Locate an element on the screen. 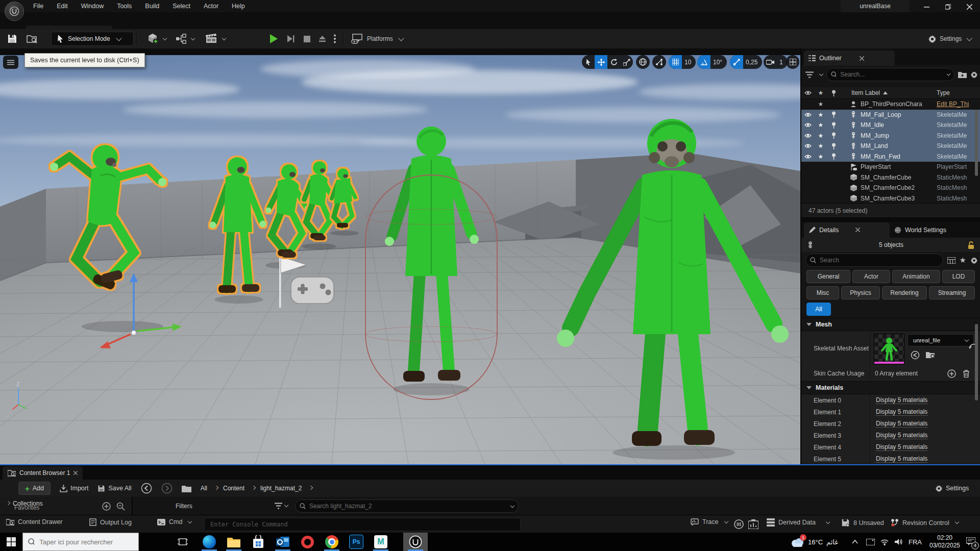  taskbar-photoshop: Ps is located at coordinates (356, 542).